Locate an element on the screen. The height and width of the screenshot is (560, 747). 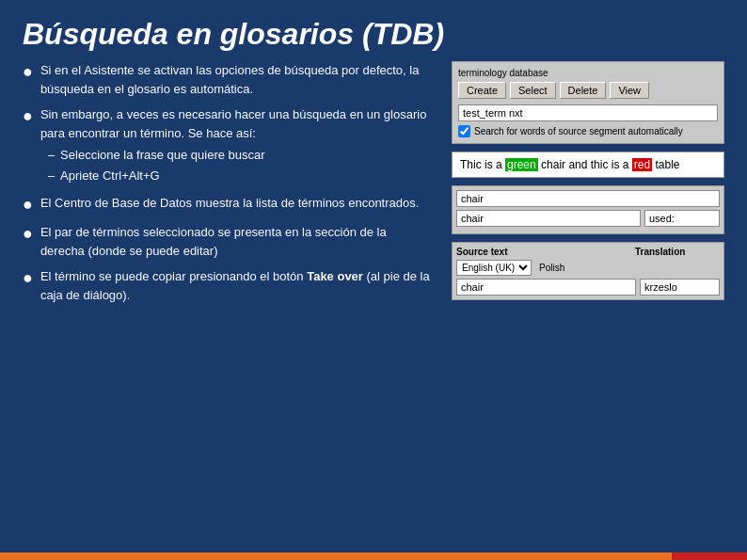
auto-search-label: Search for words of source segment autom… is located at coordinates (579, 132).